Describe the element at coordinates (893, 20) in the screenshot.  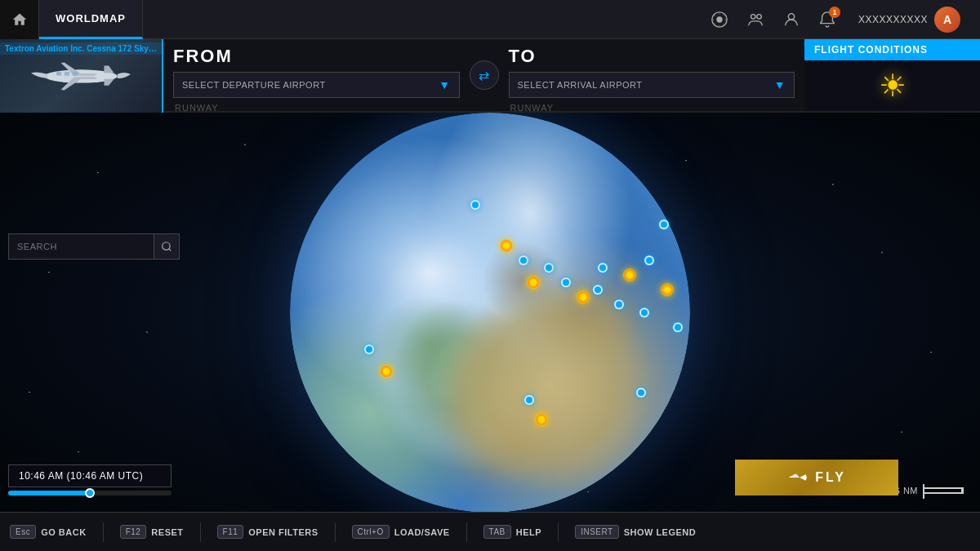
I see `username-label: XXXXXXXXXX` at that location.